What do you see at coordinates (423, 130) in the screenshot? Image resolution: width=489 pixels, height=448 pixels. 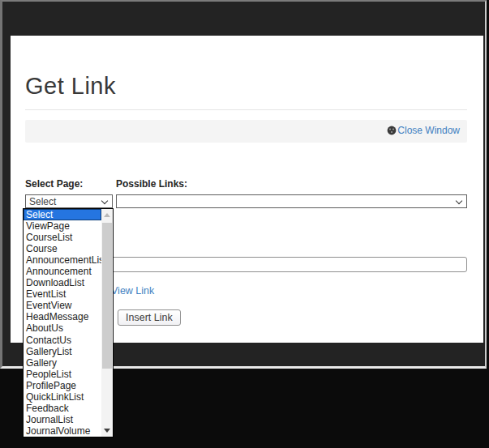 I see `close-window-link: Close Window` at bounding box center [423, 130].